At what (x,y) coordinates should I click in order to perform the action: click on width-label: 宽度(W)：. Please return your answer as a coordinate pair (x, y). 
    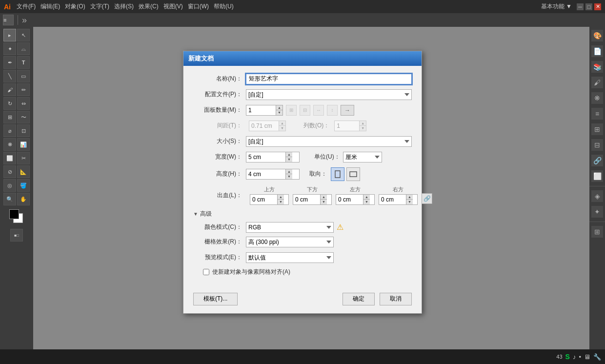
    Looking at the image, I should click on (218, 157).